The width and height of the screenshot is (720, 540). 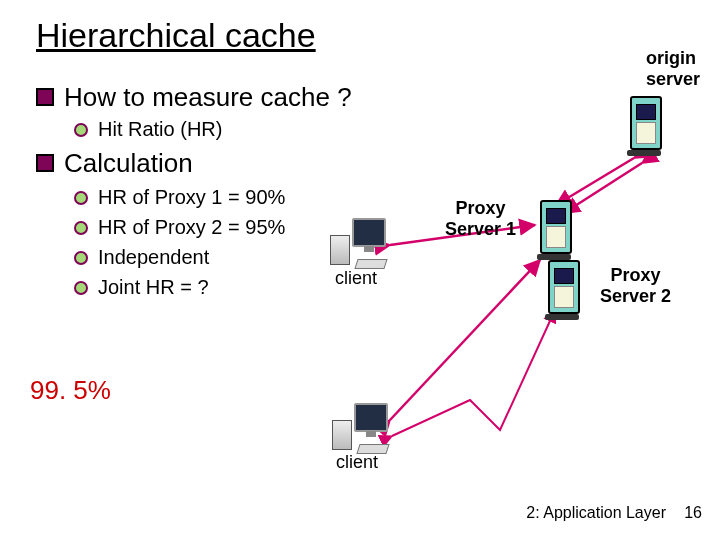 What do you see at coordinates (673, 69) in the screenshot?
I see `origin-server-label: origin server` at bounding box center [673, 69].